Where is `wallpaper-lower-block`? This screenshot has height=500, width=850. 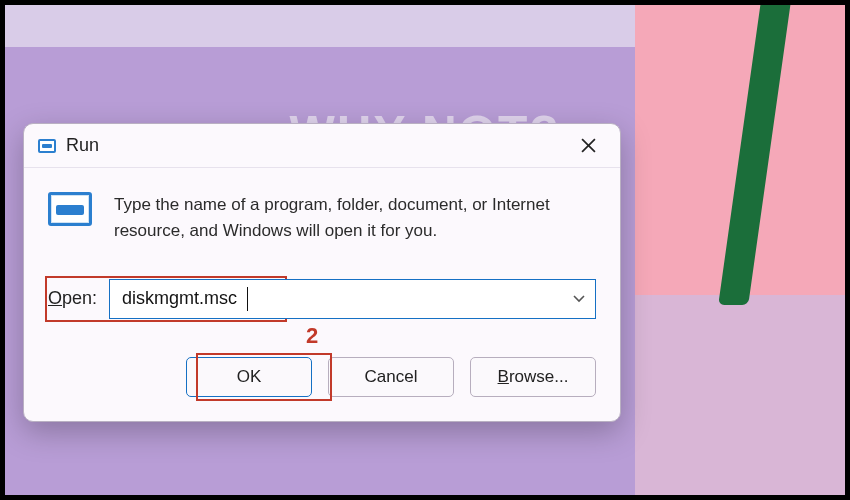 wallpaper-lower-block is located at coordinates (740, 395).